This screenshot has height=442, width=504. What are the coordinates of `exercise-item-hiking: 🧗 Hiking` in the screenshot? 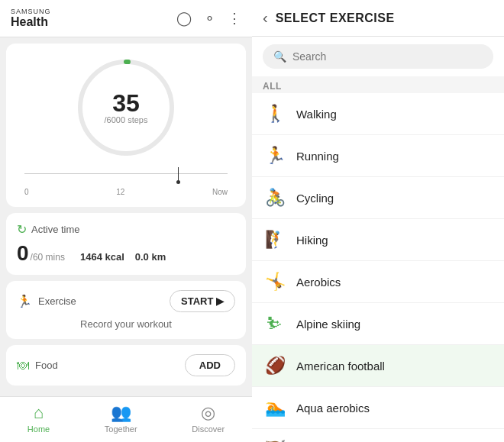 It's located at (378, 240).